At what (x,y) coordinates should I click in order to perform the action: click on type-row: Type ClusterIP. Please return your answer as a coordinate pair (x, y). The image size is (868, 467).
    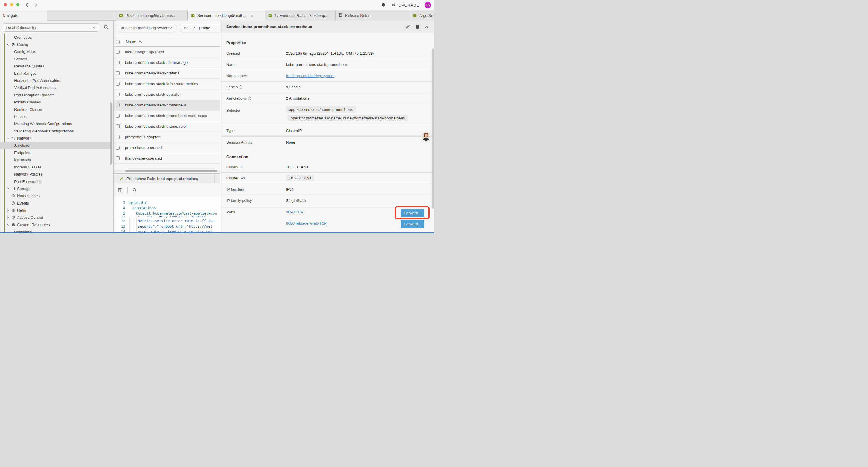
    Looking at the image, I should click on (327, 131).